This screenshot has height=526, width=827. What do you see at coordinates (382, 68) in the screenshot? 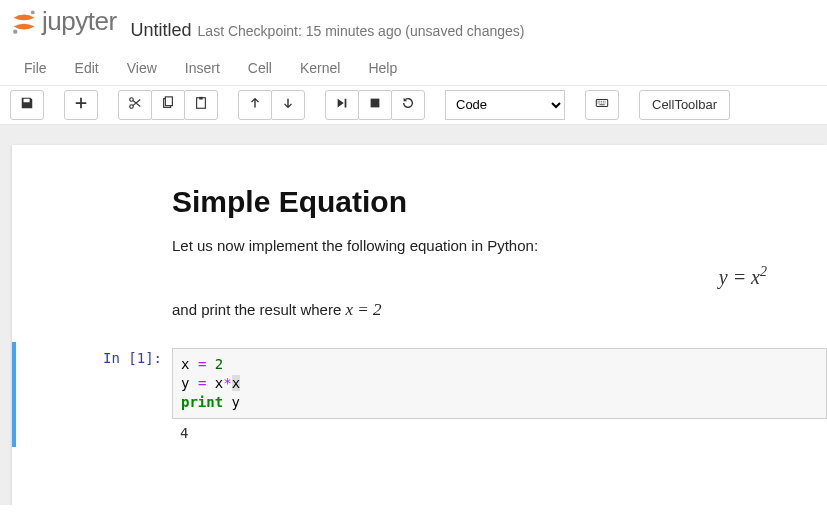
I see `menu-help: Help` at bounding box center [382, 68].